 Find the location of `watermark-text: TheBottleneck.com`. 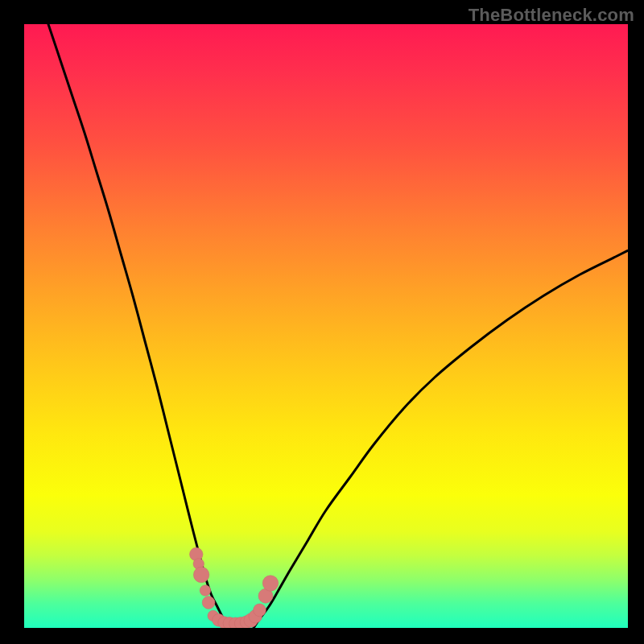

watermark-text: TheBottleneck.com is located at coordinates (551, 15).